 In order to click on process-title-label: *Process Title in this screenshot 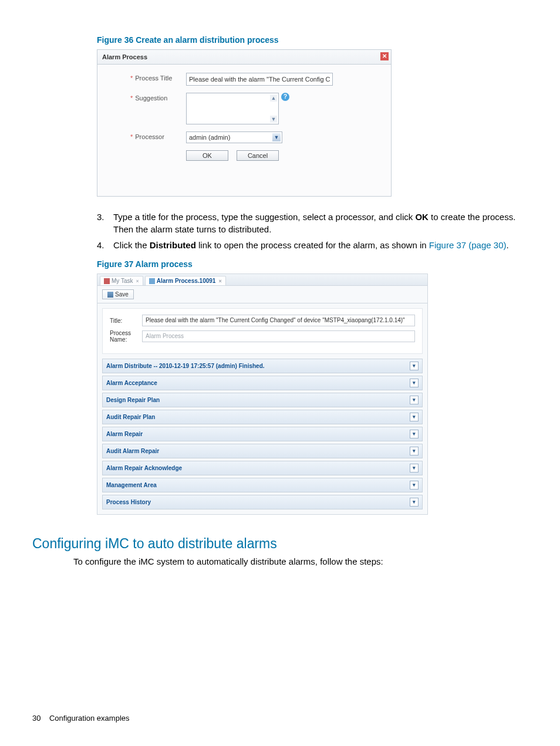, I will do `click(158, 77)`.